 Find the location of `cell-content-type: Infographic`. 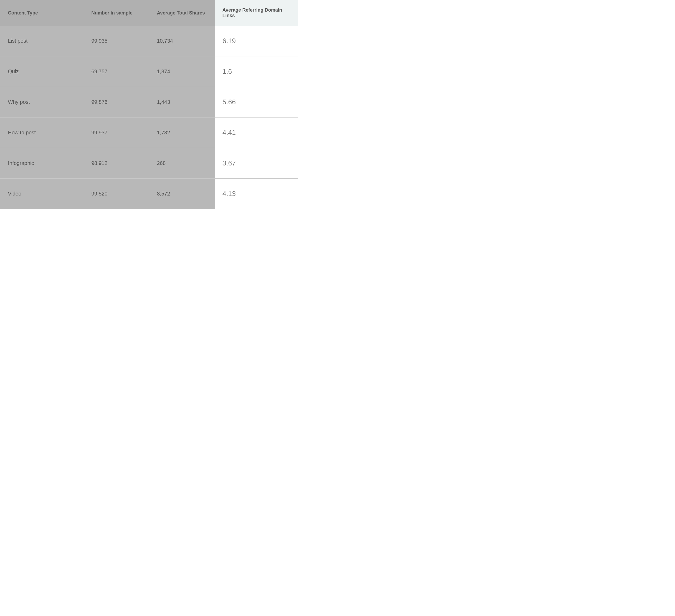

cell-content-type: Infographic is located at coordinates (42, 163).